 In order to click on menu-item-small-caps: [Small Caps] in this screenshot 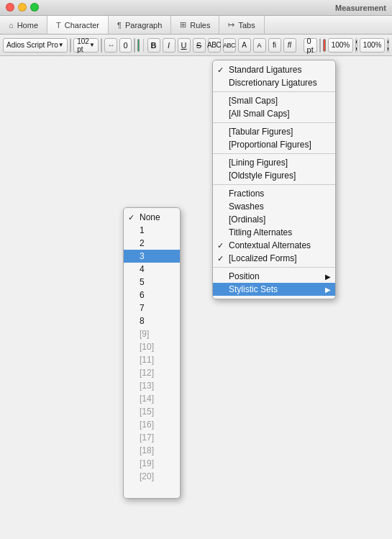, I will do `click(274, 101)`.